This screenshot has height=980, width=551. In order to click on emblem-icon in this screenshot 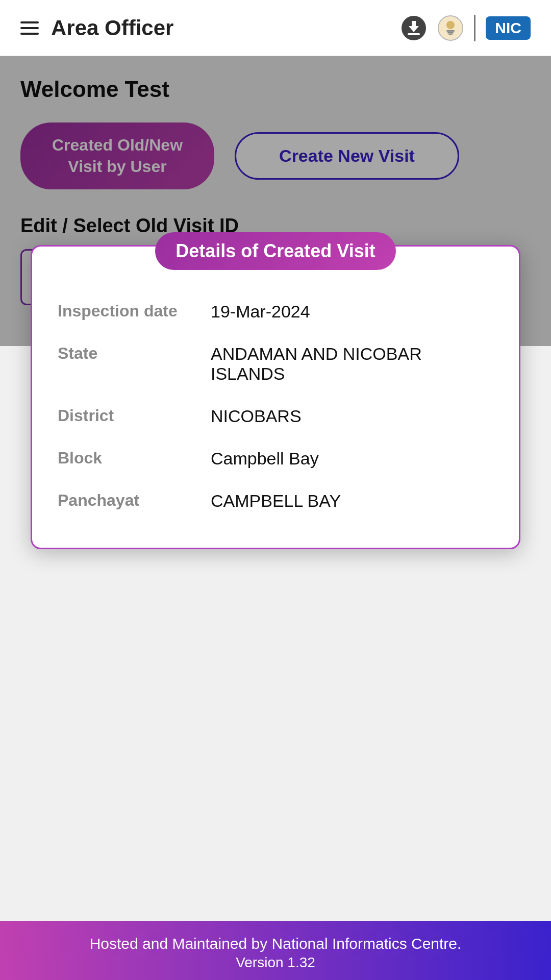, I will do `click(450, 28)`.